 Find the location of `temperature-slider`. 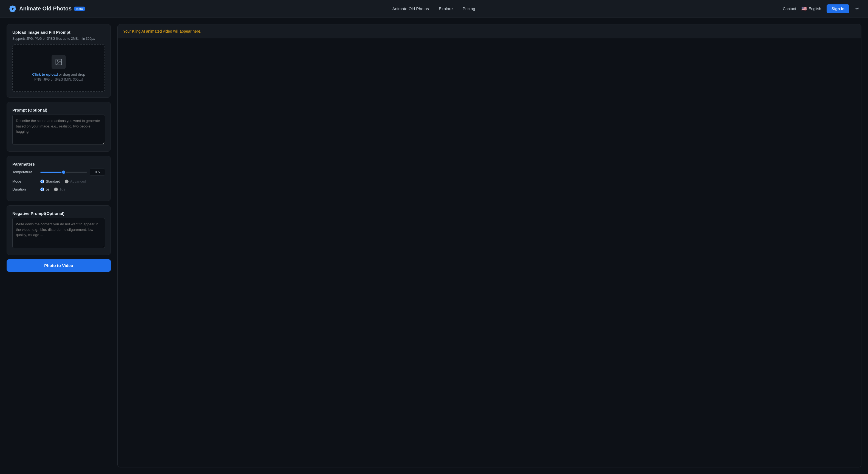

temperature-slider is located at coordinates (64, 172).